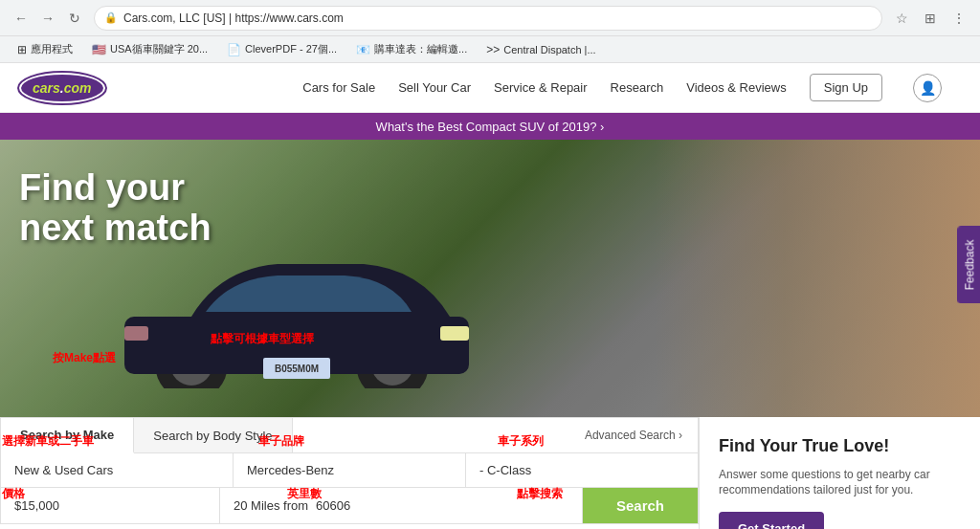  Describe the element at coordinates (488, 18) in the screenshot. I see `address-bar: 🔒 Cars.com, LLC [US] | https://www.cars.…` at that location.